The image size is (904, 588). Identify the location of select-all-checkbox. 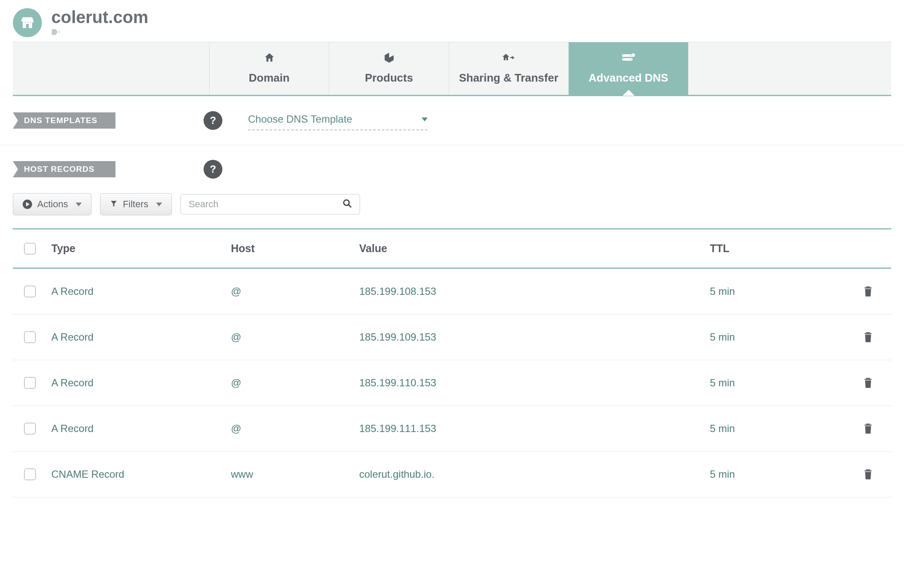
(30, 249).